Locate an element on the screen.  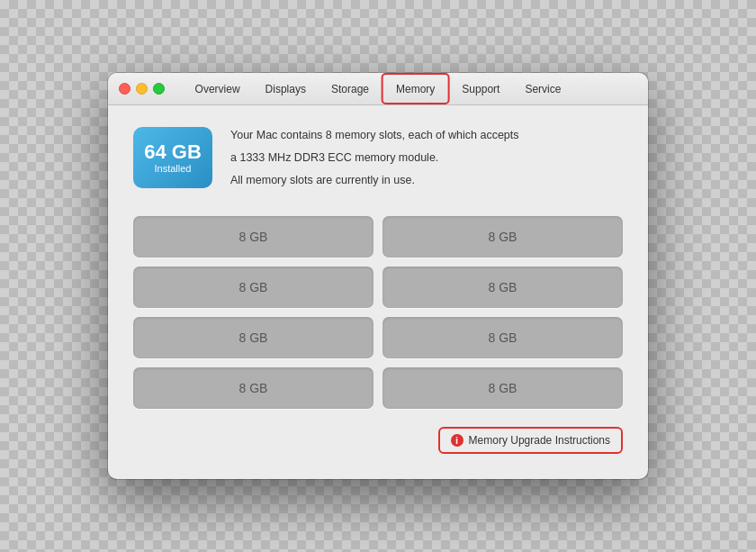
tab-overview: Overview is located at coordinates (218, 88).